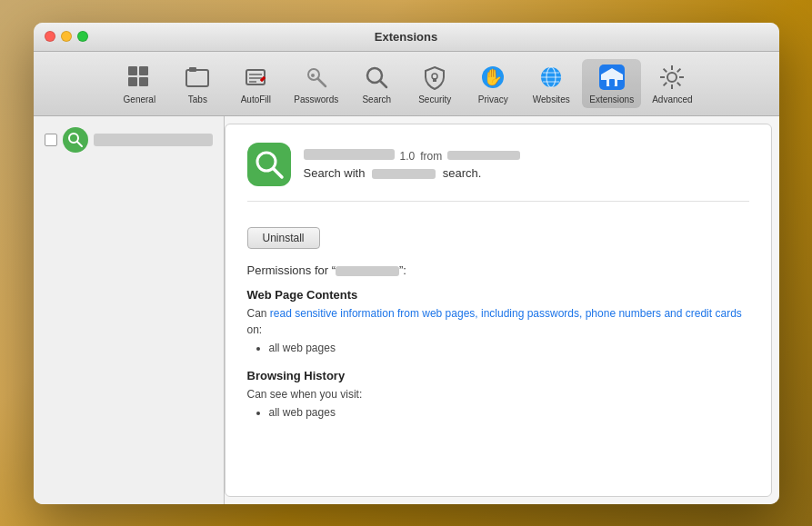 The width and height of the screenshot is (812, 526). I want to click on toolbar-item-autofill: AutoFill, so click(256, 84).